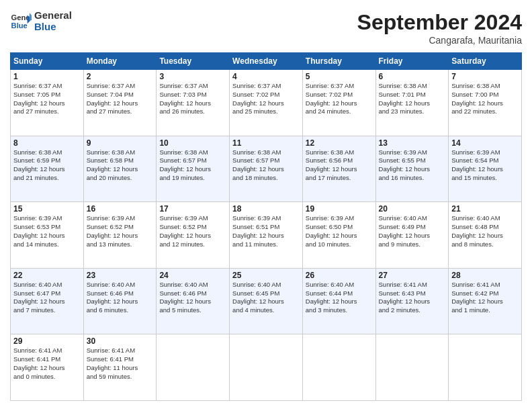 The height and width of the screenshot is (411, 532). Describe the element at coordinates (120, 103) in the screenshot. I see `calendar-cell: 2Sunrise: 6:37 AM Sunset: 7:04 PM Daylig…` at that location.